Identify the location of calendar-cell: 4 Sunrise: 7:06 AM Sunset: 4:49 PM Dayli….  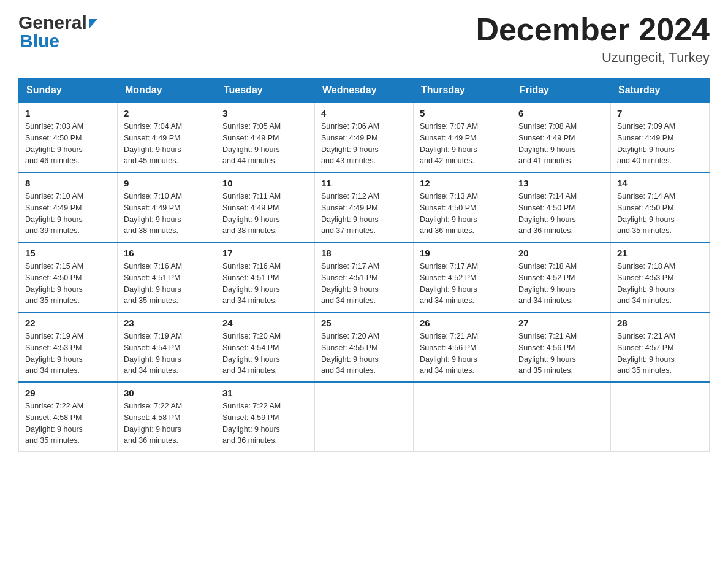
(364, 137).